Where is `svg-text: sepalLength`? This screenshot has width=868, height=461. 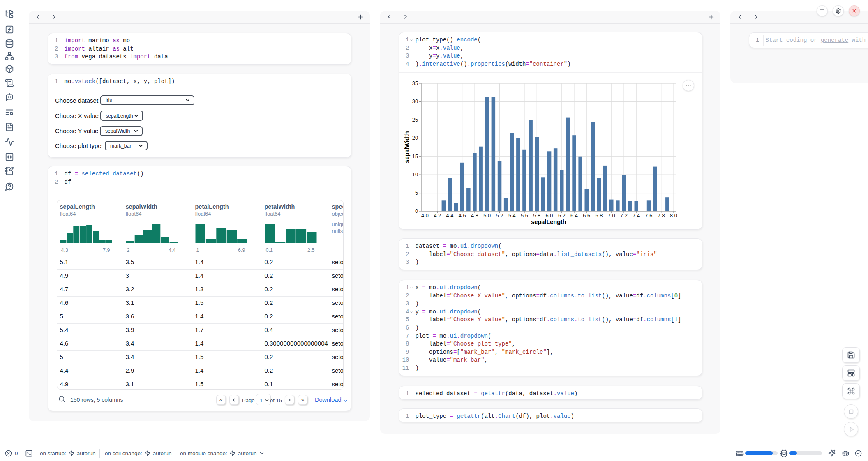
svg-text: sepalLength is located at coordinates (548, 222).